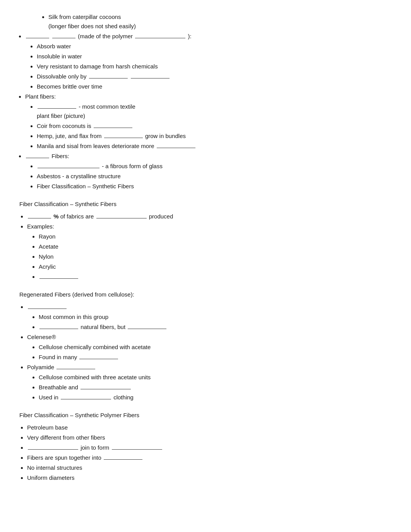 The width and height of the screenshot is (411, 532). I want to click on fibrous-glass-blank, so click(68, 168).